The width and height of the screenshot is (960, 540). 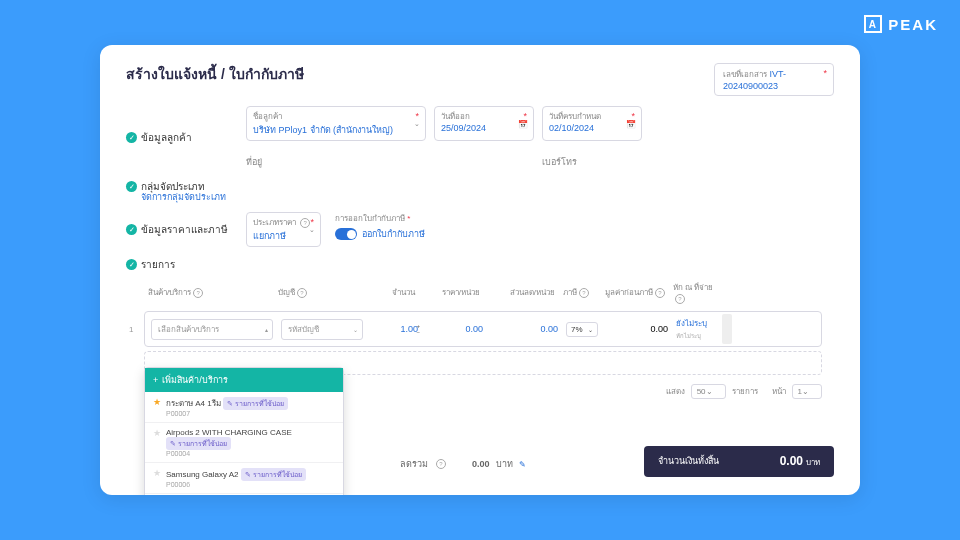 What do you see at coordinates (484, 124) in the screenshot?
I see `issue-date-field: วันที่ออก * 25/09/2024 📅` at bounding box center [484, 124].